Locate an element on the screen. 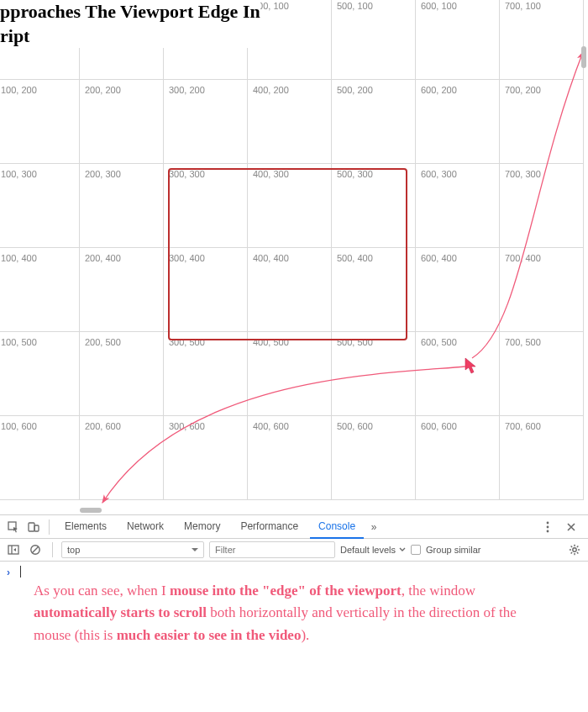 The height and width of the screenshot is (712, 588). kebab-menu-icon is located at coordinates (554, 527).